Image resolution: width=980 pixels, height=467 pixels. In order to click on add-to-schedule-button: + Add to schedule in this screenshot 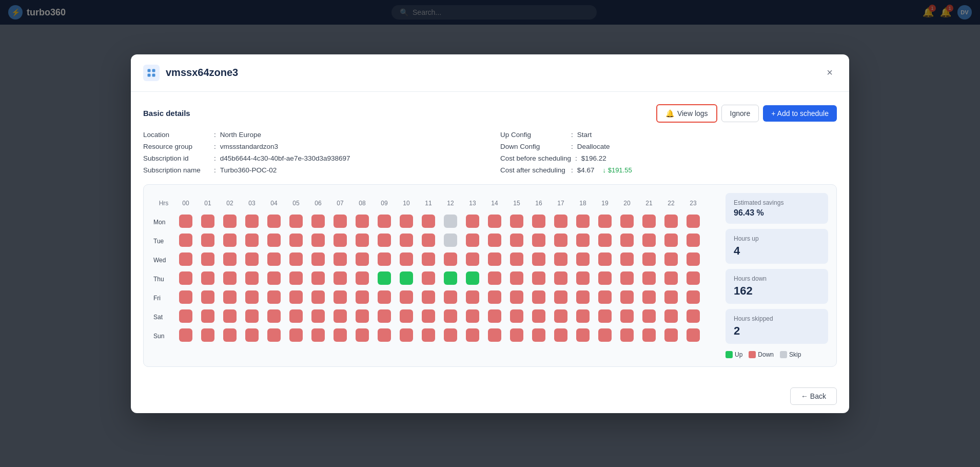, I will do `click(800, 113)`.